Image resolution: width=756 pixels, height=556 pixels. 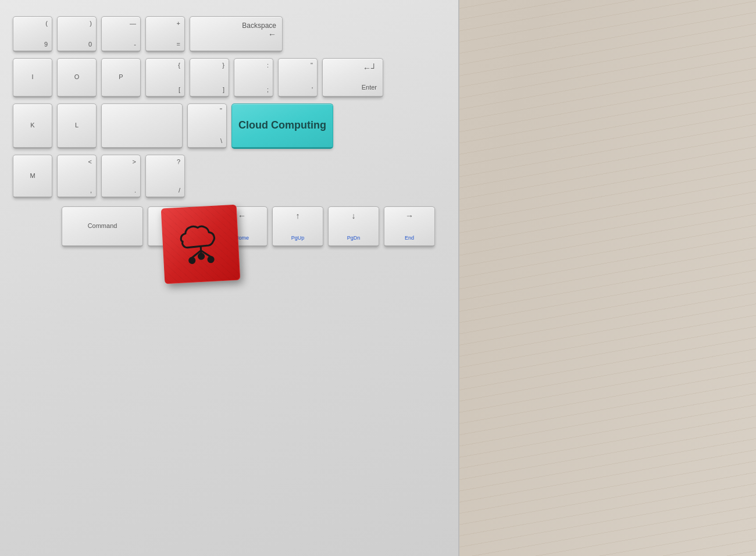 I want to click on key-colon-upper: :, so click(x=268, y=65).